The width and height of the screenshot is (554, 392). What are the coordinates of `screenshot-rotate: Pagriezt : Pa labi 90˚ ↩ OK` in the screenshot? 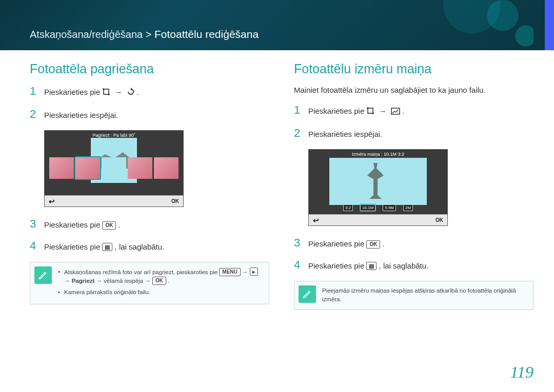 It's located at (114, 169).